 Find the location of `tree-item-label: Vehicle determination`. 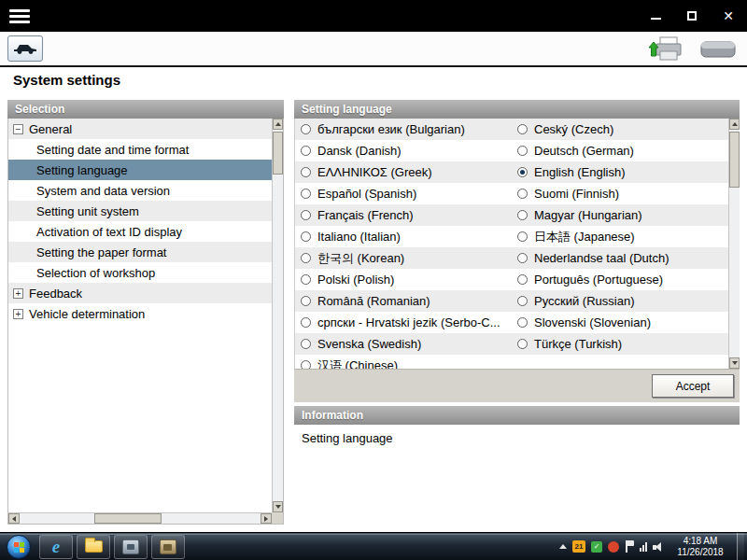

tree-item-label: Vehicle determination is located at coordinates (87, 314).